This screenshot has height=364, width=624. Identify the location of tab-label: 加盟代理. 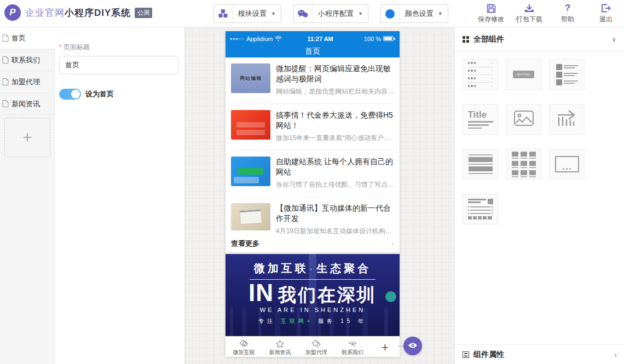
(316, 353).